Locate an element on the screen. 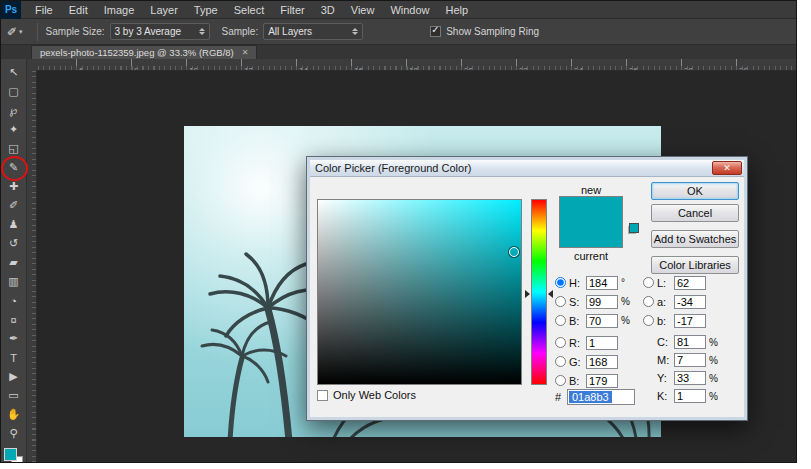  quick-selection-tool: ✦ is located at coordinates (14, 130).